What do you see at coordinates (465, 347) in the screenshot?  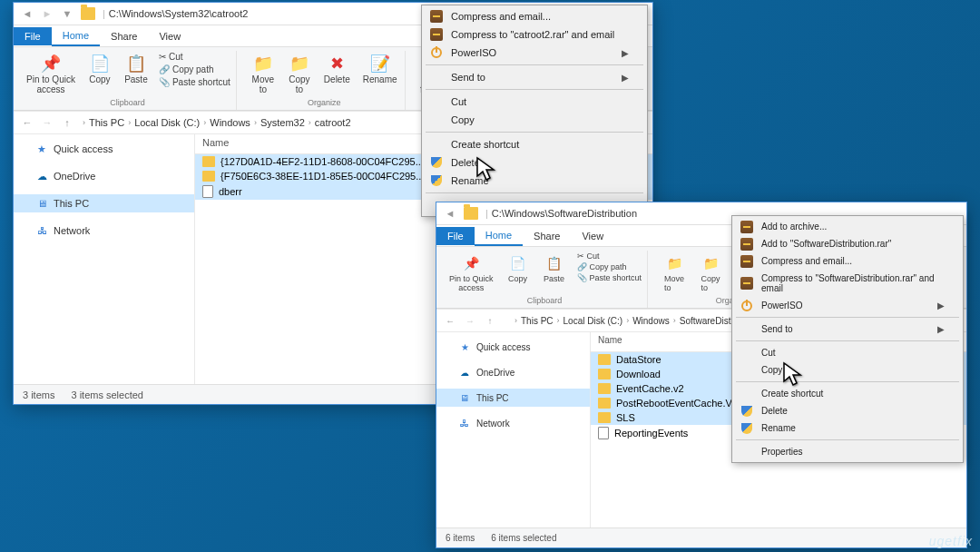 I see `star-icon: ★` at bounding box center [465, 347].